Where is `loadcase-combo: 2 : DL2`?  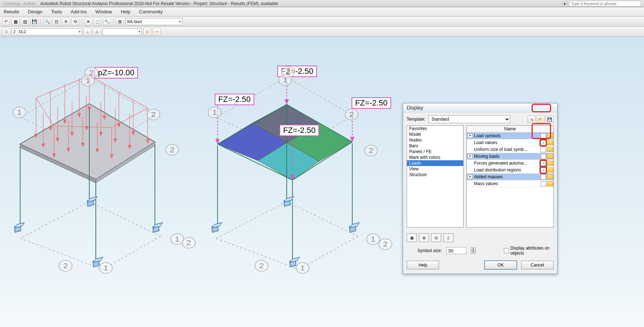 loadcase-combo: 2 : DL2 is located at coordinates (47, 32).